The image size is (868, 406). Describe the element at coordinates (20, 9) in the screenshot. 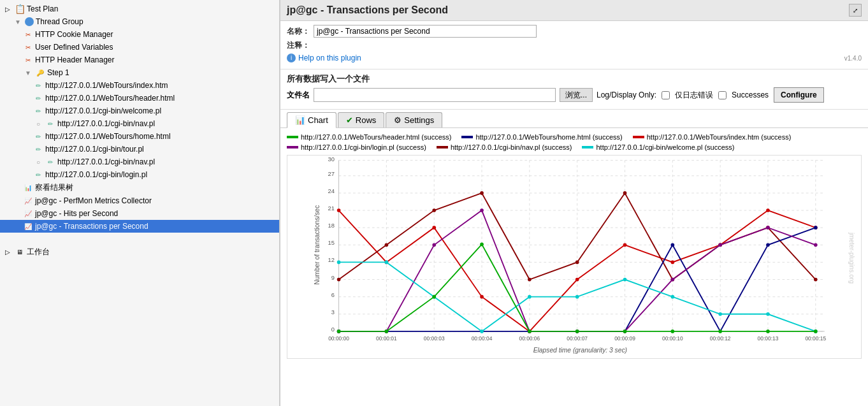

I see `testplan-icon: 📋` at that location.